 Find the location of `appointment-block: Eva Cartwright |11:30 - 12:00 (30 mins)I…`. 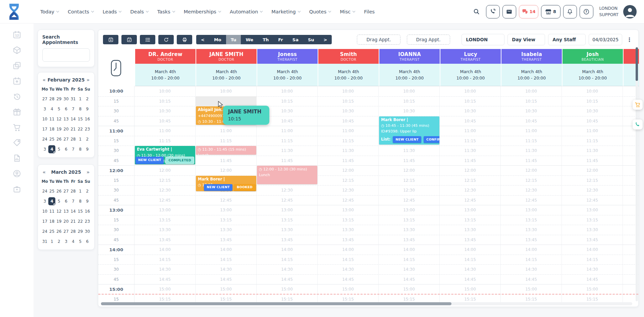

appointment-block: Eva Cartwright |11:30 - 12:00 (30 mins)I… is located at coordinates (165, 155).